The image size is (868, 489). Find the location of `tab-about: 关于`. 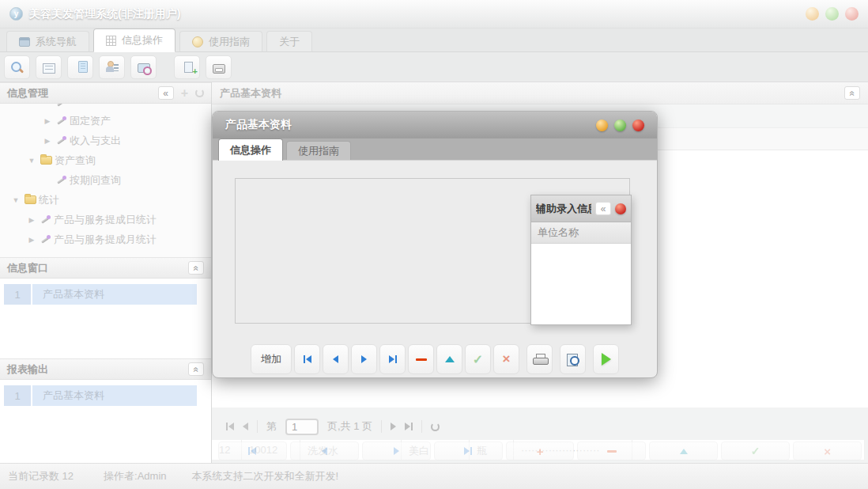

tab-about: 关于 is located at coordinates (289, 41).